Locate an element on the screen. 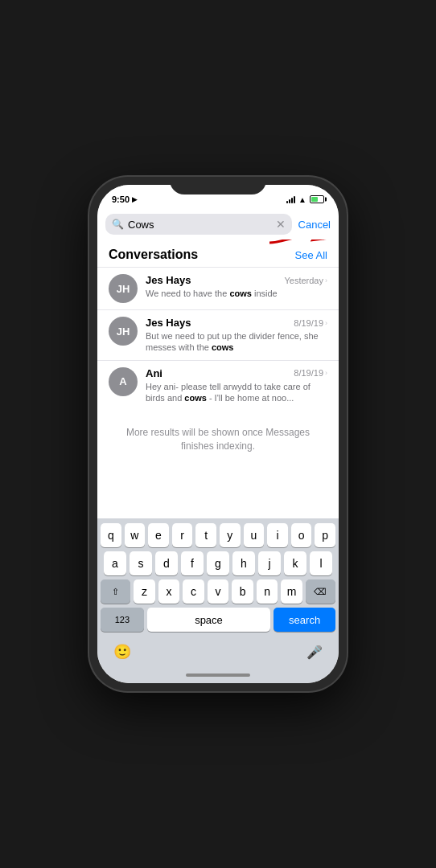  key-n: n is located at coordinates (267, 592).